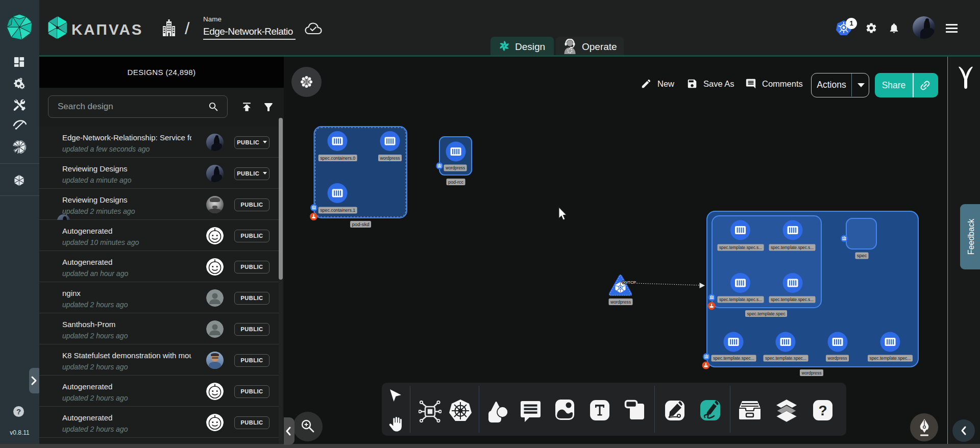  I want to click on svg-text: spec.containers.0, so click(338, 158).